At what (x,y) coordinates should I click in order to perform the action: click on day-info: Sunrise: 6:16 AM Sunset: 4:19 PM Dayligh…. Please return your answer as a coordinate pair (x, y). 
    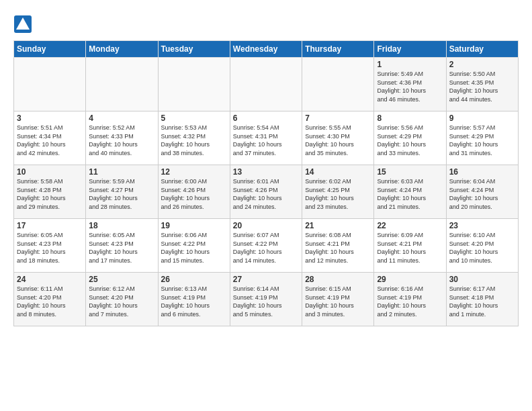
    Looking at the image, I should click on (410, 302).